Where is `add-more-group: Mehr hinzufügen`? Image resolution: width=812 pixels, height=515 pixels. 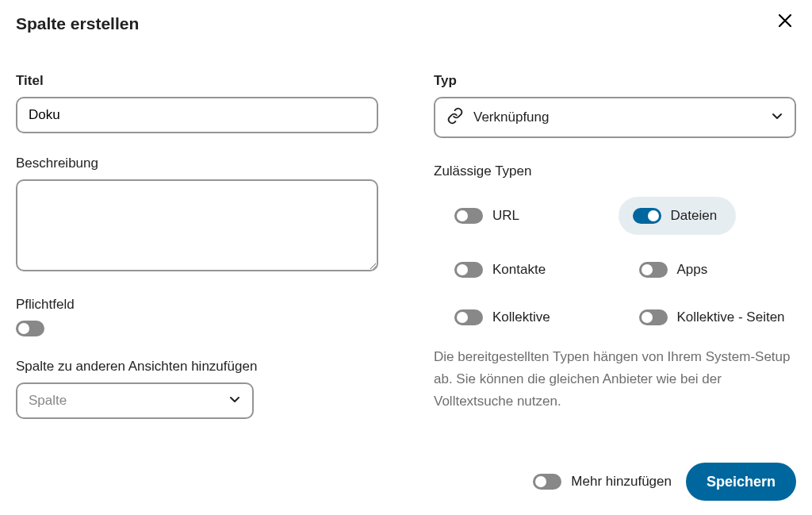
add-more-group: Mehr hinzufügen is located at coordinates (603, 482).